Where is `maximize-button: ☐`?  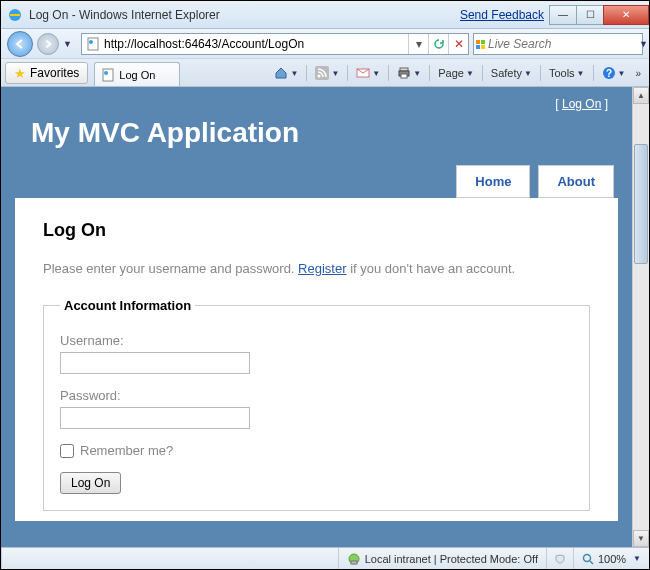 maximize-button: ☐ is located at coordinates (590, 15).